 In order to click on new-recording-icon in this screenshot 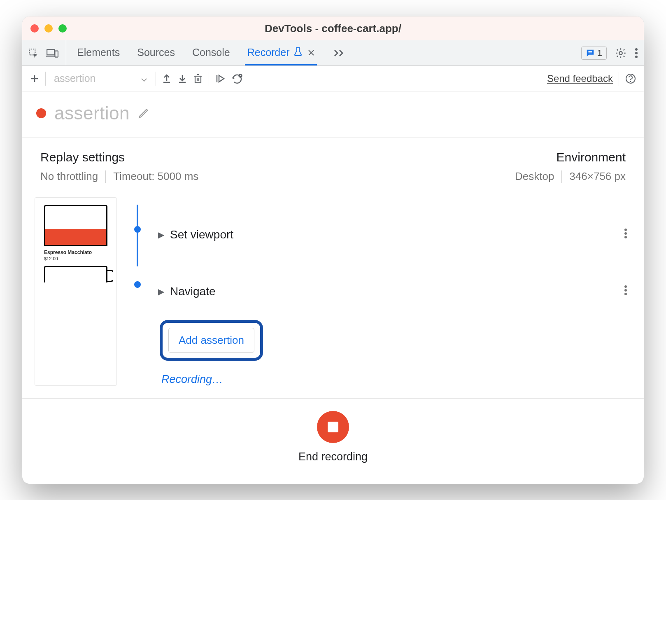, I will do `click(35, 79)`.